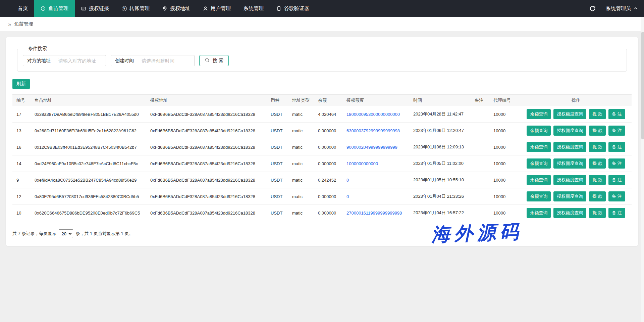 The image size is (644, 322). Describe the element at coordinates (23, 9) in the screenshot. I see `nav-item-label: 首页` at that location.